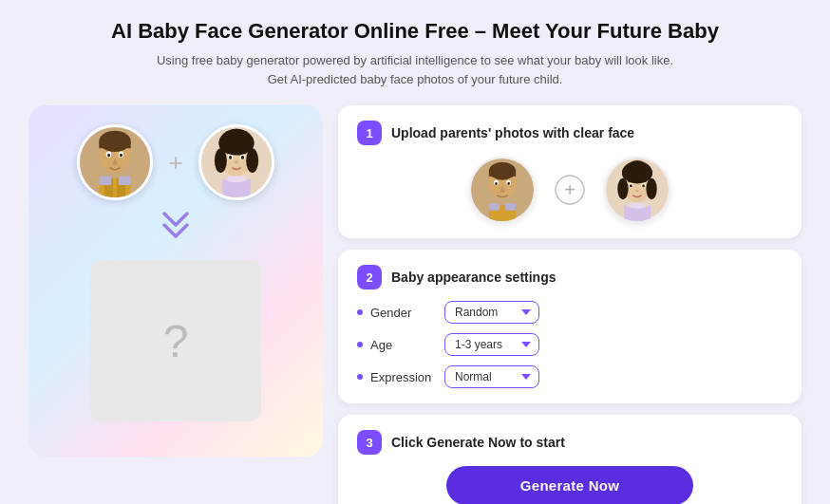 The width and height of the screenshot is (830, 504). Describe the element at coordinates (570, 312) in the screenshot. I see `gender-setting-row: Gender Random Male Female` at that location.